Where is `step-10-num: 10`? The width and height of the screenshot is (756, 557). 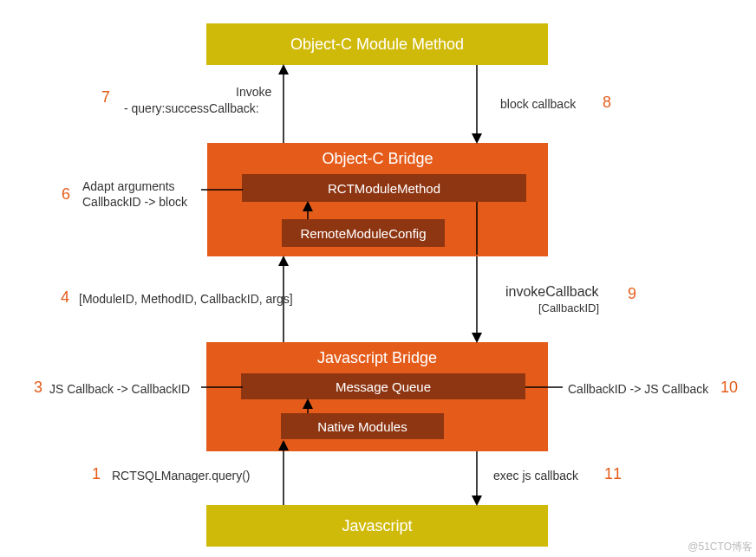 step-10-num: 10 is located at coordinates (729, 388).